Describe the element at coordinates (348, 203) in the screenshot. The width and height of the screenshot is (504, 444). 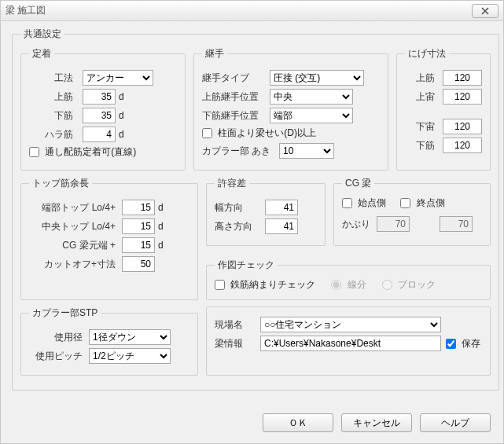
I see `cg-start-checkbox` at that location.